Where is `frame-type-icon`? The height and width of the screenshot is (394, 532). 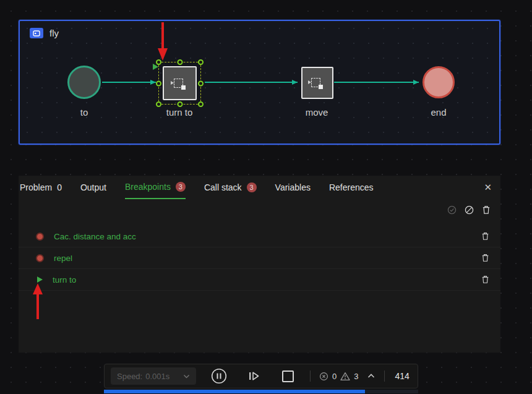
frame-type-icon is located at coordinates (36, 33).